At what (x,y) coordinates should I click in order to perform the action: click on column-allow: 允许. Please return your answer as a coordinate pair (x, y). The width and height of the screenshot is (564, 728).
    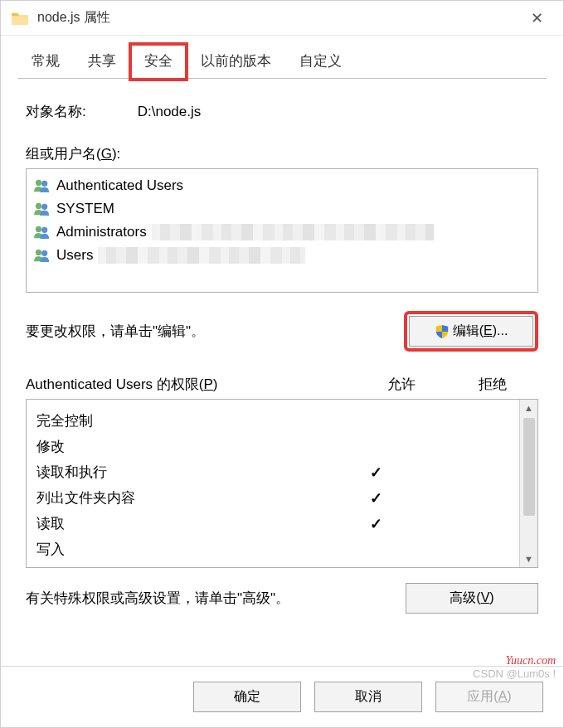
    Looking at the image, I should click on (401, 385).